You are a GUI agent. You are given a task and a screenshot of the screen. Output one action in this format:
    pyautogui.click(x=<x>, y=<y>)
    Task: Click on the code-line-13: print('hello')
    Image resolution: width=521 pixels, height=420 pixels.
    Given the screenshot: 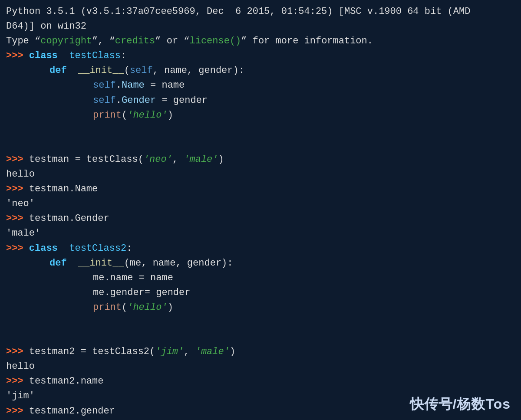 What is the action you would take?
    pyautogui.click(x=260, y=308)
    